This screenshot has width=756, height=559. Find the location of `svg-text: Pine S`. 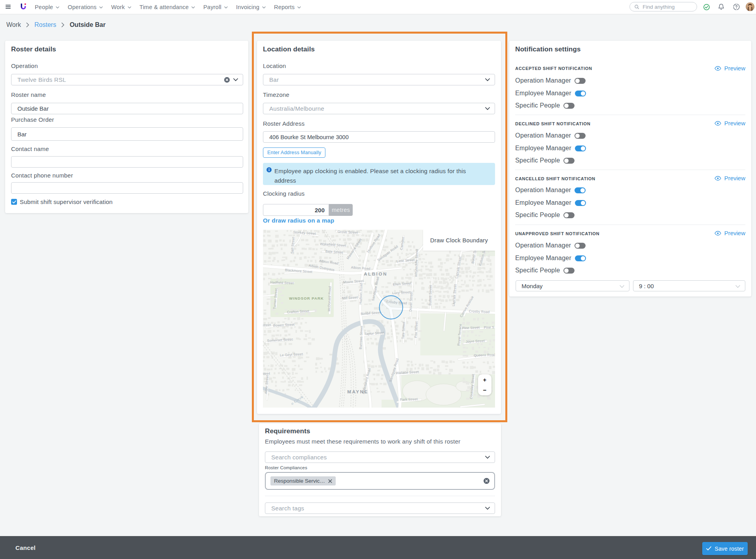

svg-text: Pine S is located at coordinates (489, 327).